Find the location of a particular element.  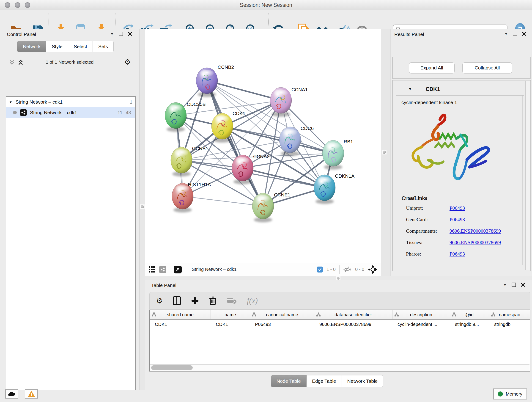

table-cell: P06493 is located at coordinates (282, 324).